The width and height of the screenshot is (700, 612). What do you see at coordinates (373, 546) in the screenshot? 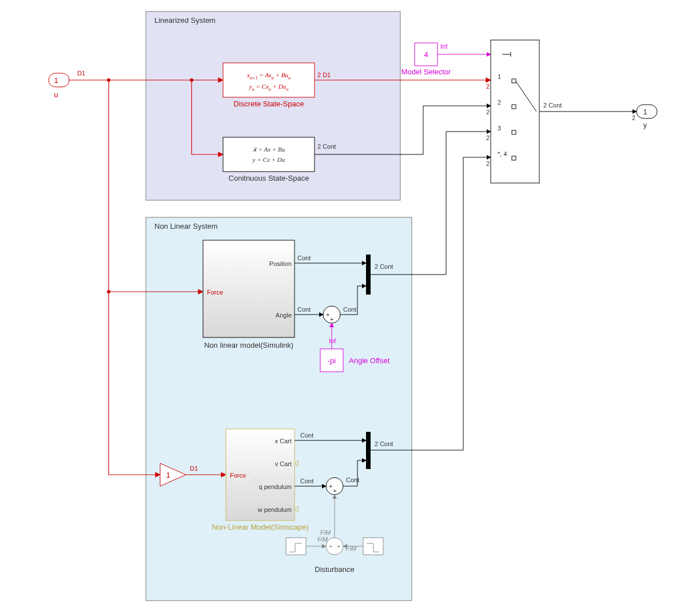
I see `block-step2` at bounding box center [373, 546].